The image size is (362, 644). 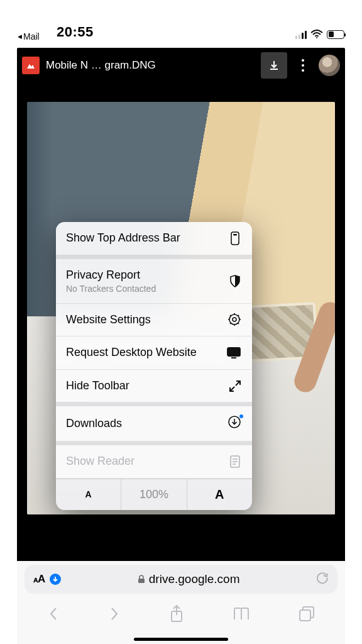 What do you see at coordinates (322, 579) in the screenshot?
I see `reload-button` at bounding box center [322, 579].